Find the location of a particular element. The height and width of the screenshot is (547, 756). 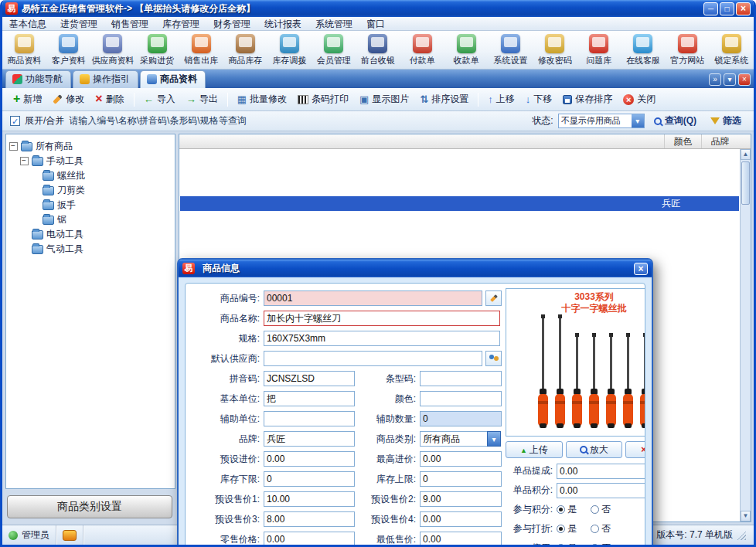

spec-input is located at coordinates (382, 338).